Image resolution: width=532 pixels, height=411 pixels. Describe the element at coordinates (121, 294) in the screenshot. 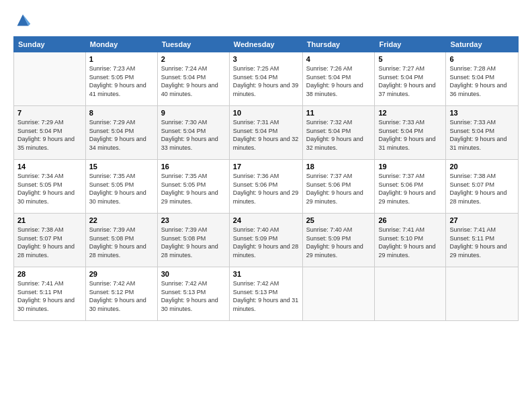

I see `calendar-cell: 29 Sunrise: 7:42 AMSunset: 5:12 PMDaylig…` at that location.